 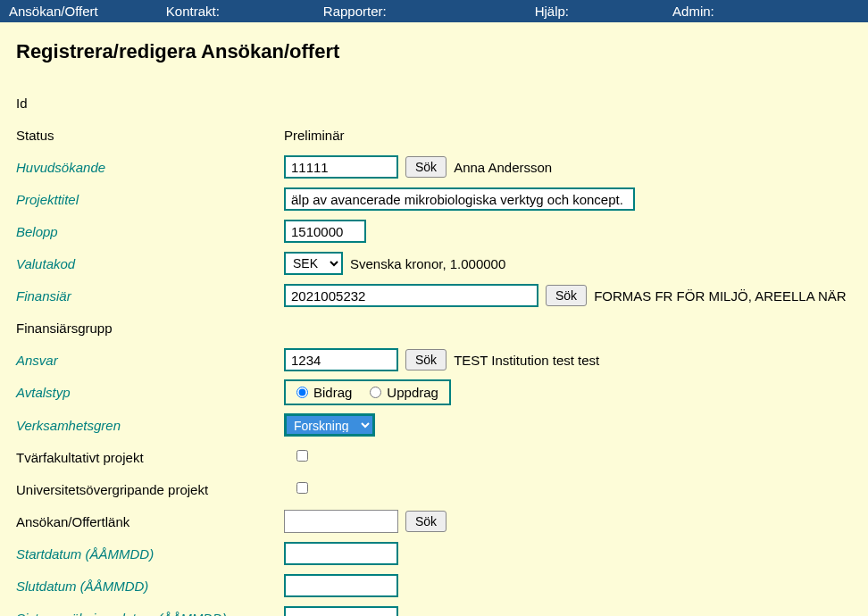 What do you see at coordinates (150, 489) in the screenshot?
I see `univover-label: Universitetsövergripande projekt` at bounding box center [150, 489].